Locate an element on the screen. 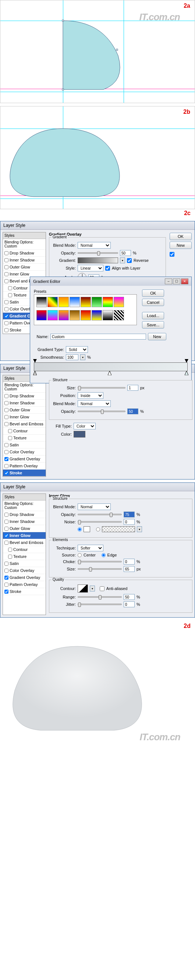 This screenshot has width=195, height=980. choke-slider is located at coordinates (100, 562).